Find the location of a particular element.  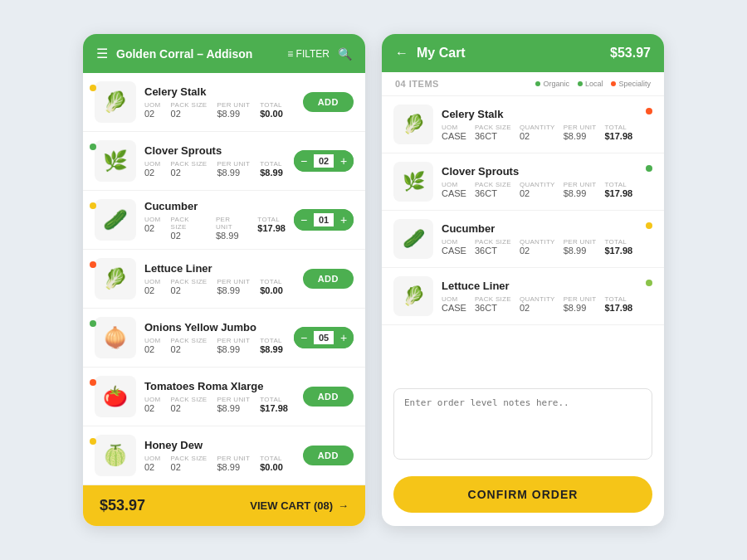

cart-item-info-cart-celery: Celery Stalk UOM CASE PACK SIZE 36CT QUA… is located at coordinates (547, 124).